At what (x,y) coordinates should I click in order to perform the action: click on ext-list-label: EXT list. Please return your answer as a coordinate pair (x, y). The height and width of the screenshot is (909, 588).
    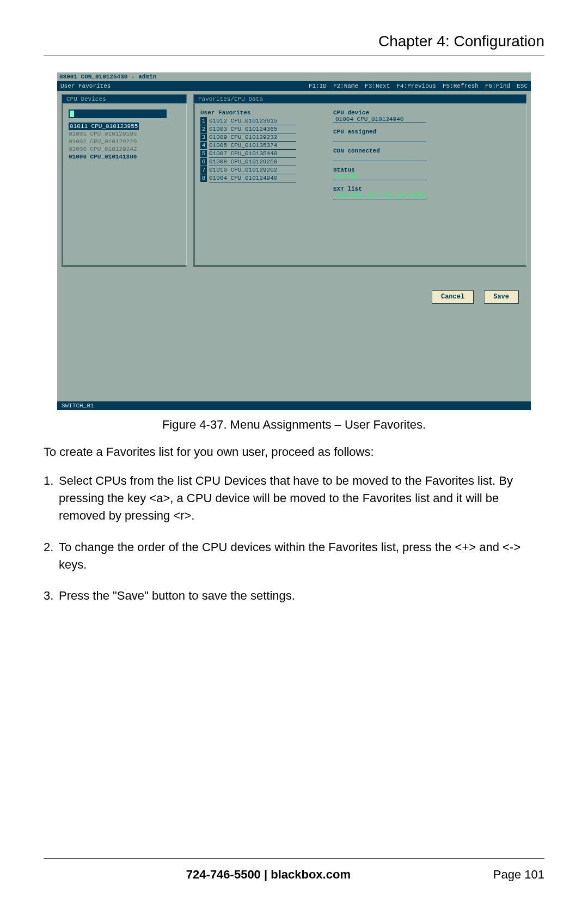
    Looking at the image, I should click on (427, 189).